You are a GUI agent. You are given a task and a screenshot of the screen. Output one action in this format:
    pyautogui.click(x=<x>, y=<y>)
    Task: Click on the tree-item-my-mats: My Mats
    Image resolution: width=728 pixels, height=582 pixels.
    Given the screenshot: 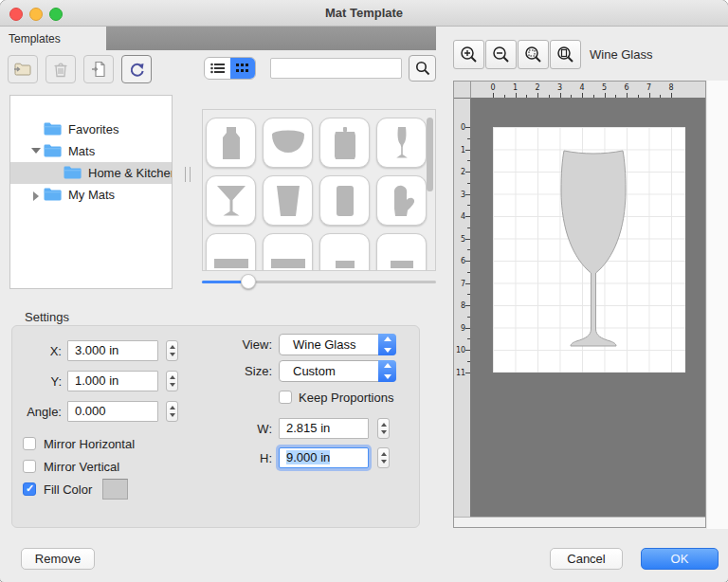 What is the action you would take?
    pyautogui.click(x=91, y=195)
    